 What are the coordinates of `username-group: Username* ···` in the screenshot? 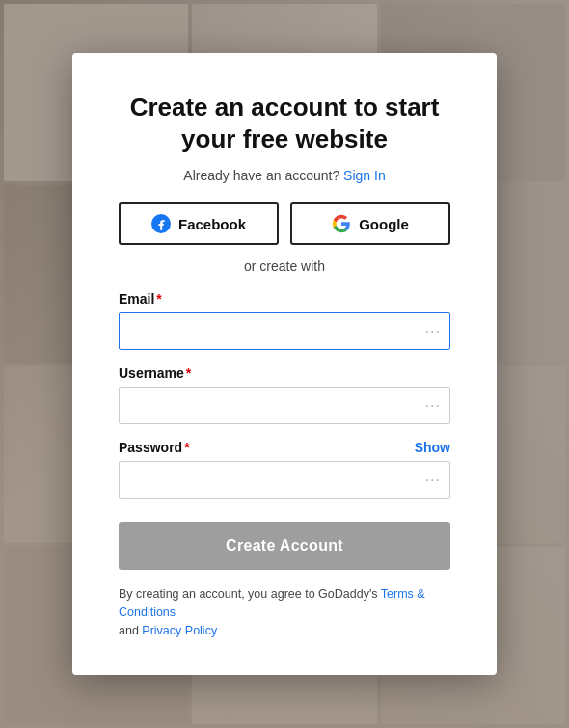 It's located at (284, 395).